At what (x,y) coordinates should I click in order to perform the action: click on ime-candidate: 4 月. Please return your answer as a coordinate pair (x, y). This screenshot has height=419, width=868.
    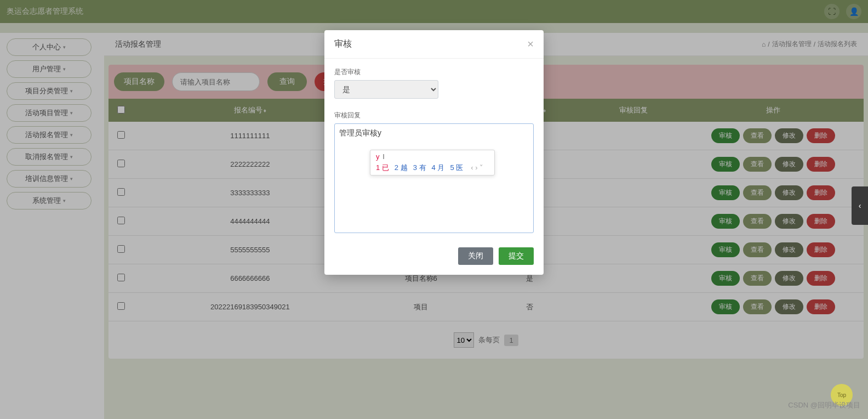
    Looking at the image, I should click on (438, 168).